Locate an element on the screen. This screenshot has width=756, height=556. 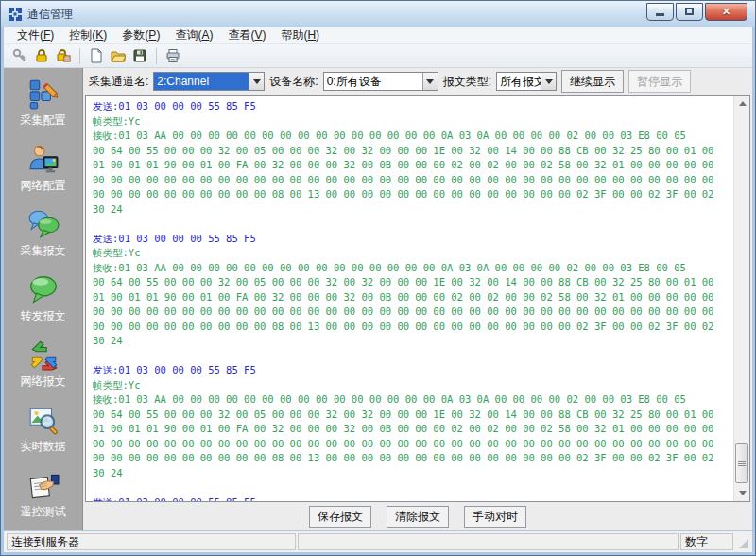
type-select: 所有报文 is located at coordinates (526, 81).